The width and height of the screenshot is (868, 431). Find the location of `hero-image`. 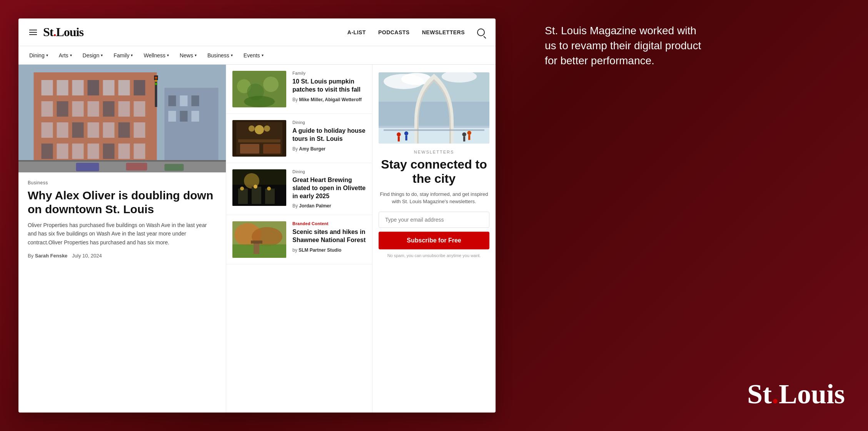

hero-image is located at coordinates (122, 119).